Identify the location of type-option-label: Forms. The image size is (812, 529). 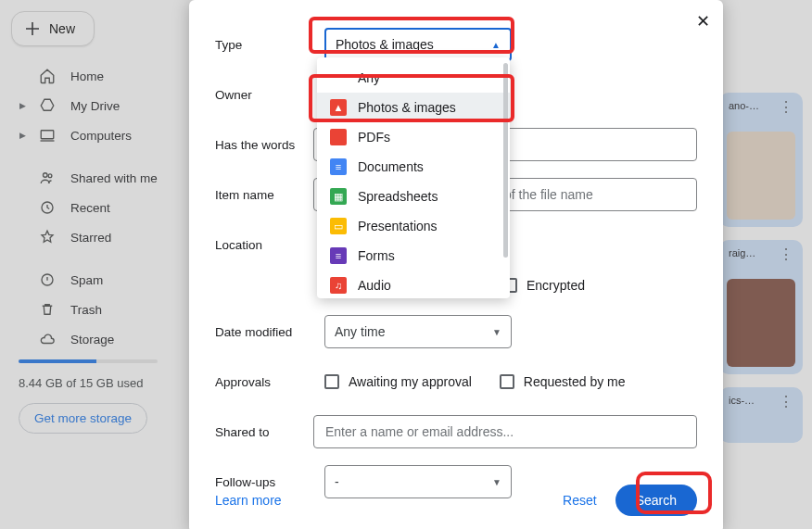
(376, 256).